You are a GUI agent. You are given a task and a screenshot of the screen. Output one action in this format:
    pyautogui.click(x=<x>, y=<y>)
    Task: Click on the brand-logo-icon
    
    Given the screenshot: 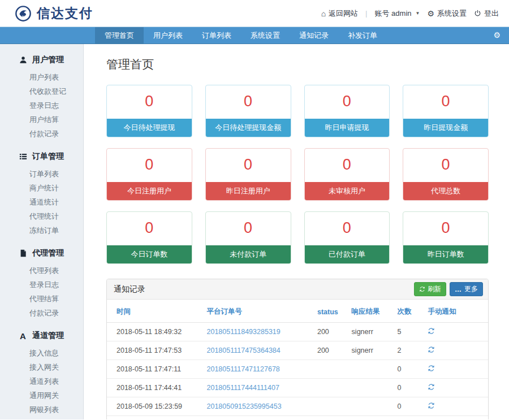 What is the action you would take?
    pyautogui.click(x=23, y=14)
    